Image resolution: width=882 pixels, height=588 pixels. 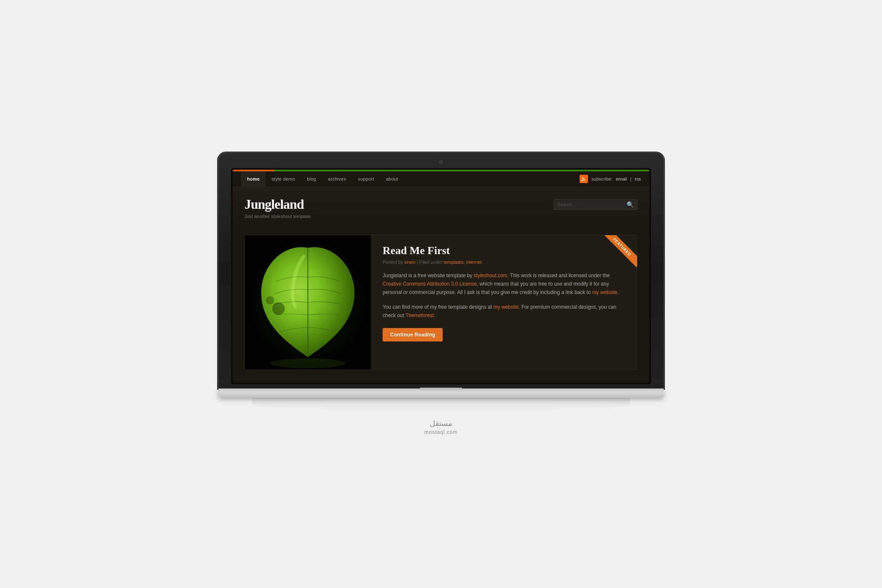 I want to click on post-text-p2-start: You can find more of my free template de…, so click(x=438, y=307).